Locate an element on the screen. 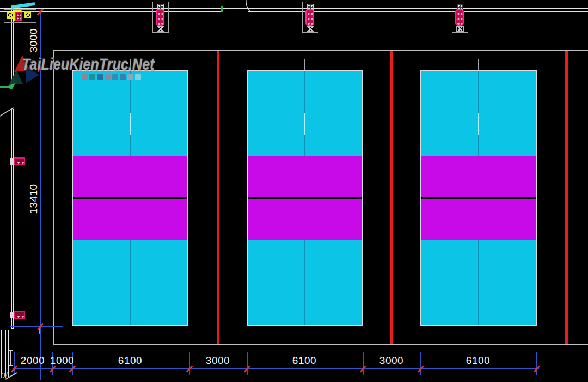 The height and width of the screenshot is (382, 588). dim-label-left-3000: 3000 is located at coordinates (34, 40).